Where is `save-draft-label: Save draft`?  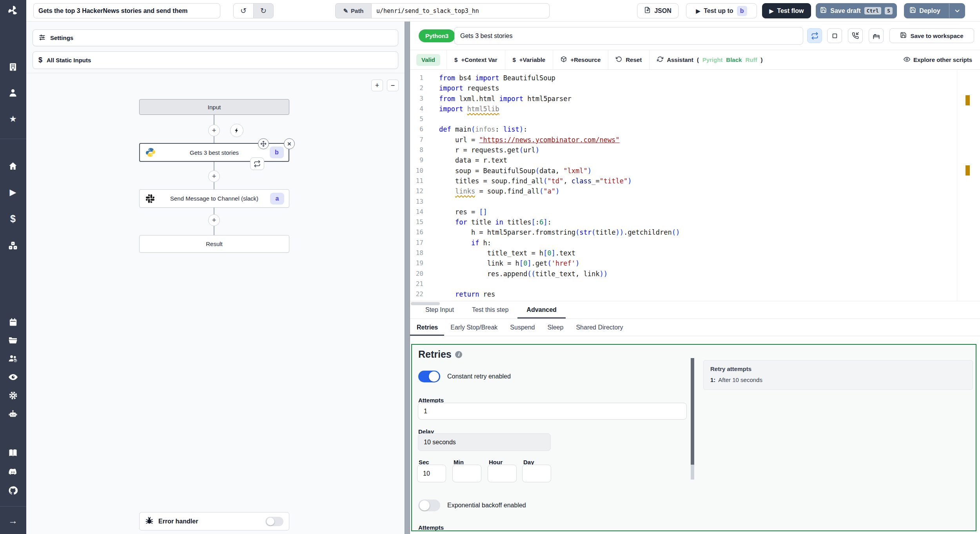 save-draft-label: Save draft is located at coordinates (845, 11).